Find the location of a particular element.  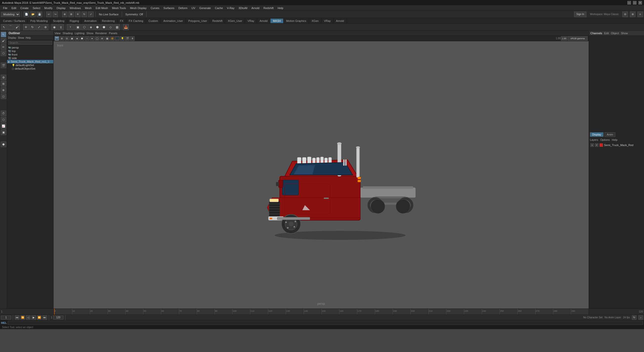

outliner-menu-help: Help is located at coordinates (28, 38).